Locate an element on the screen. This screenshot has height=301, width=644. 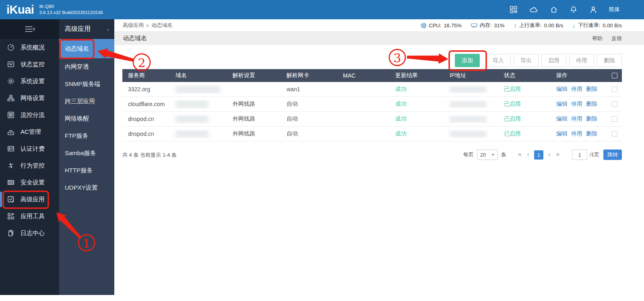
redacted-domain is located at coordinates (192, 134).